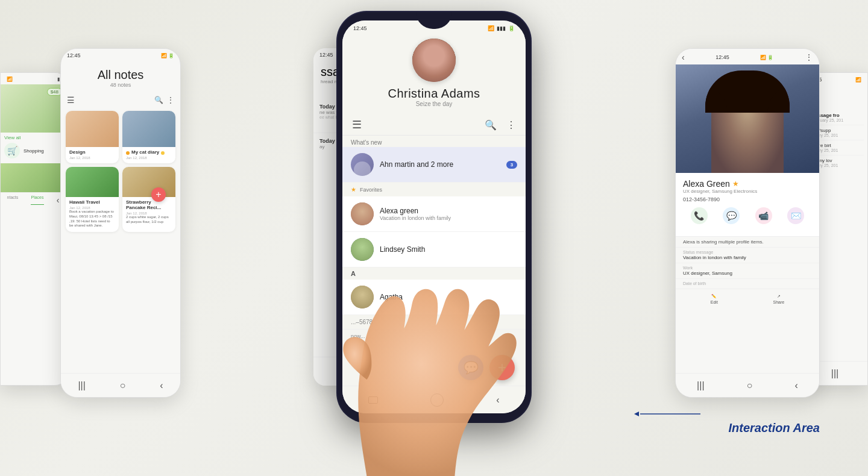 The image size is (868, 476). What do you see at coordinates (796, 216) in the screenshot?
I see `mail-action: ✉️` at bounding box center [796, 216].